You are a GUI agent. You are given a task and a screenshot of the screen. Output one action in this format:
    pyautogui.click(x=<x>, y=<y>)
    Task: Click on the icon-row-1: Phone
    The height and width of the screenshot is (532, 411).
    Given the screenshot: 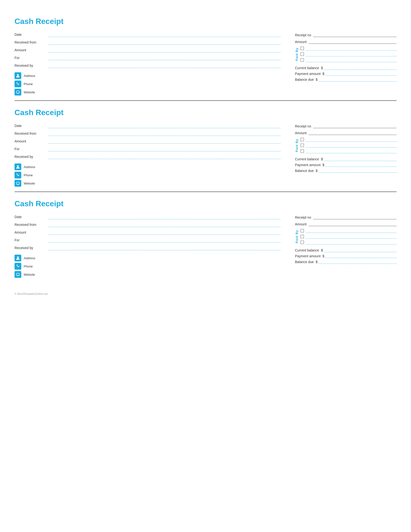 What is the action you would take?
    pyautogui.click(x=148, y=175)
    